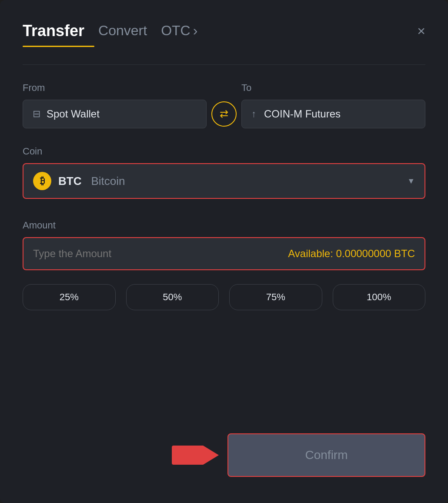 The width and height of the screenshot is (448, 503). What do you see at coordinates (129, 254) in the screenshot?
I see `amount-input` at bounding box center [129, 254].